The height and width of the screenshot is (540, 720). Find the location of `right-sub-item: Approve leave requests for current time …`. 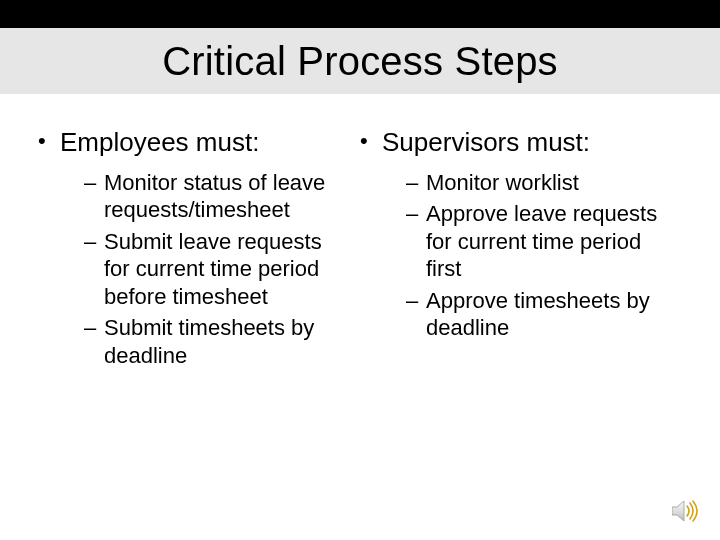

right-sub-item: Approve leave requests for current time … is located at coordinates (536, 242).